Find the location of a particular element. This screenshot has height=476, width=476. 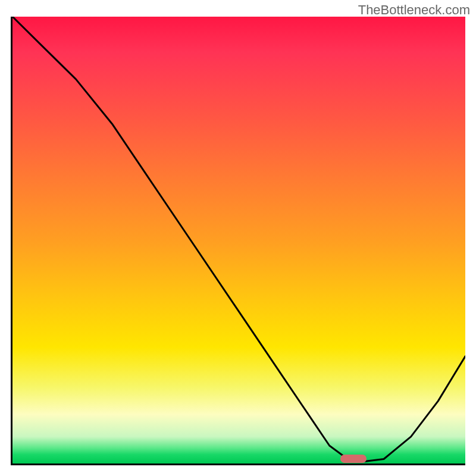

optimal-marker is located at coordinates (353, 459).